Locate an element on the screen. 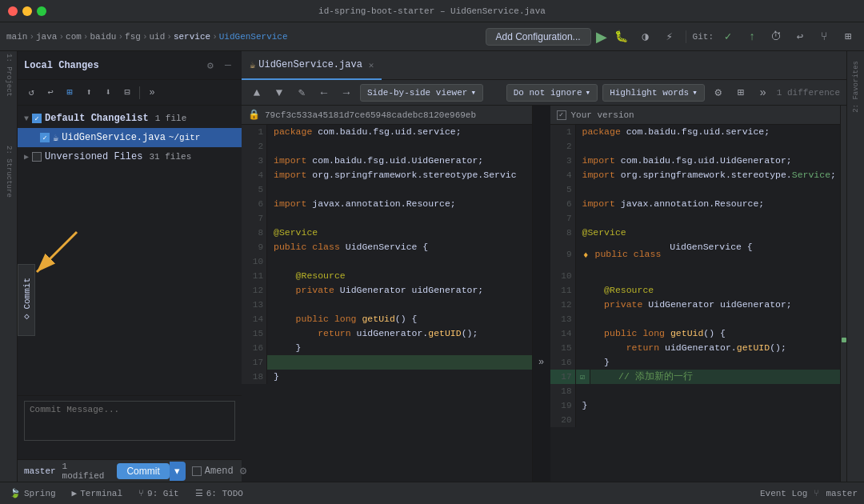  amend-checkbox is located at coordinates (197, 471).